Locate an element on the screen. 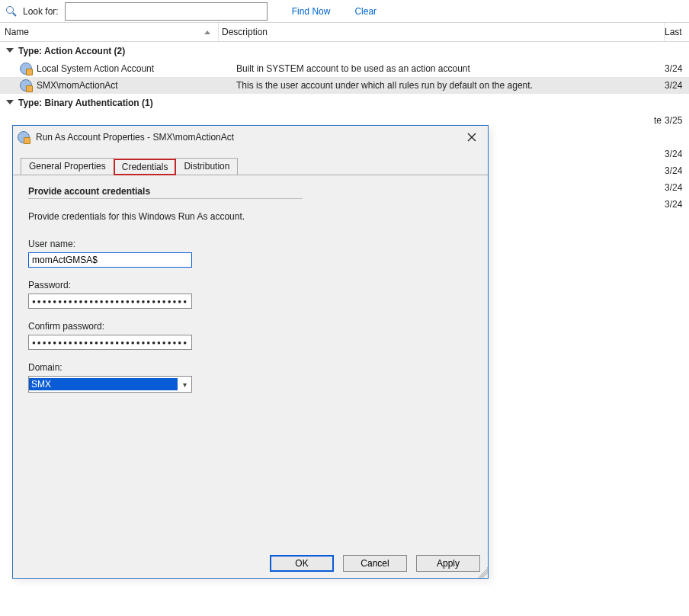 This screenshot has height=616, width=689. dialog-buttons: OK Cancel Apply is located at coordinates (375, 563).